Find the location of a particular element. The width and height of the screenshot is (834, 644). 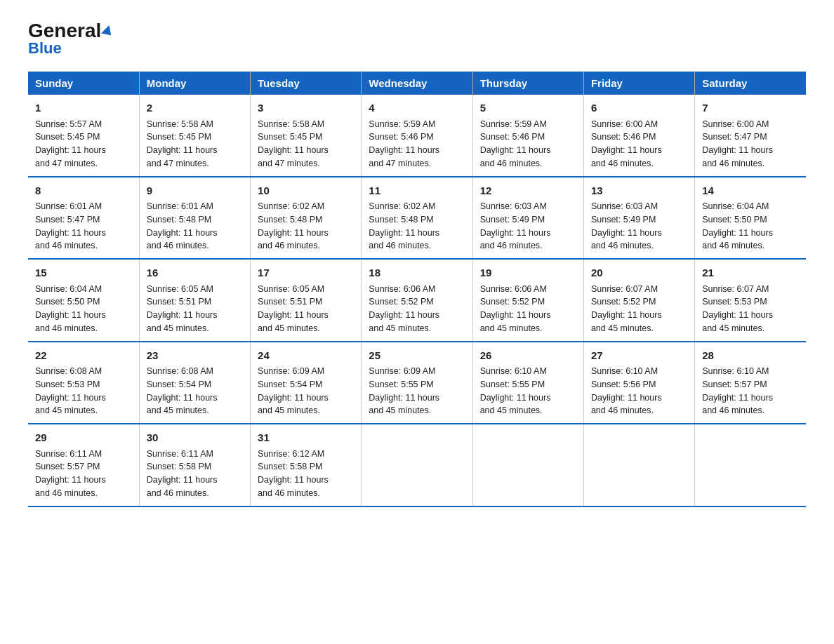

day-info: Sunrise: 5:57 AMSunset: 5:45 PMDaylight:… is located at coordinates (70, 144).